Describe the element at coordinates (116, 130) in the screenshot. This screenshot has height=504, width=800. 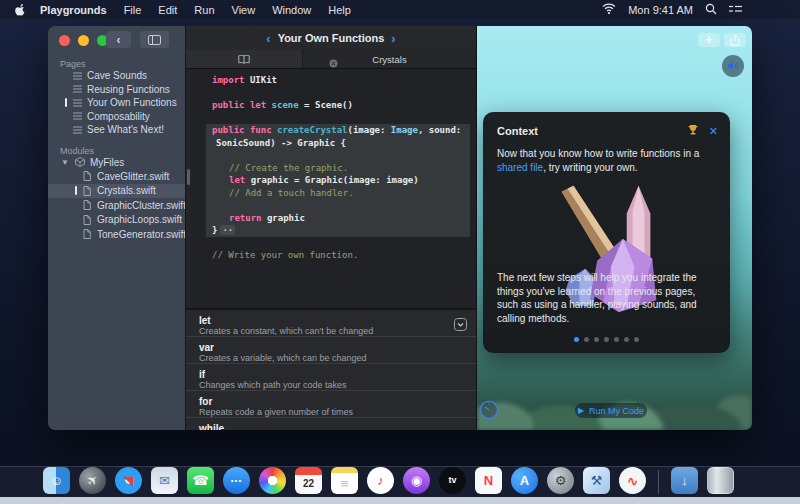
I see `sidebar-item-see-what-s-next: See What's Next!` at that location.